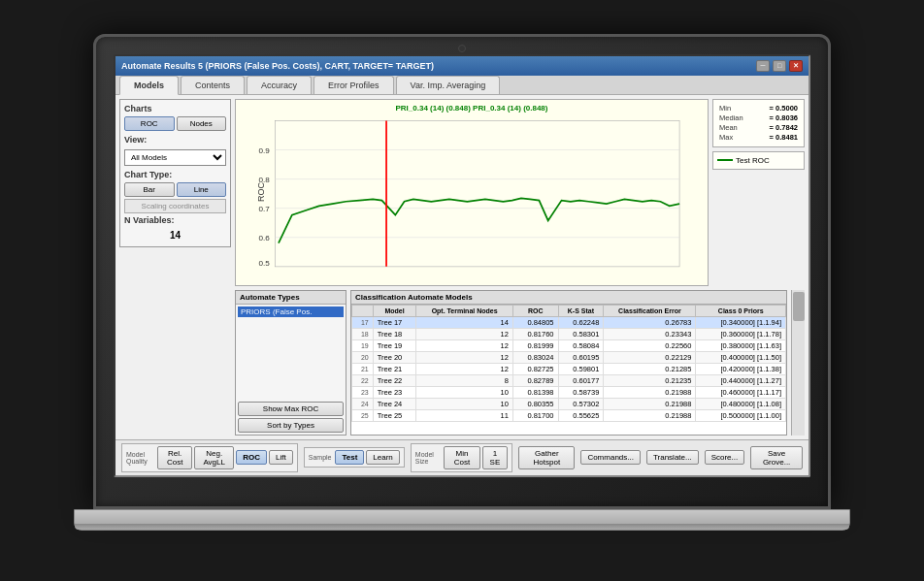 The height and width of the screenshot is (581, 924). What do you see at coordinates (353, 85) in the screenshot?
I see `tab-error-profiles: Error Profiles` at bounding box center [353, 85].